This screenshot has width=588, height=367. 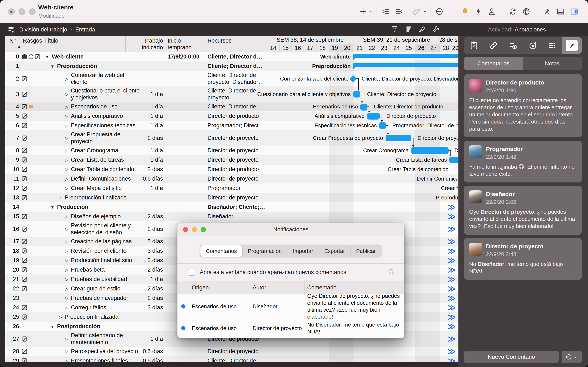 I want to click on breadcrumb: División del trabajo › Entrada, so click(x=57, y=30).